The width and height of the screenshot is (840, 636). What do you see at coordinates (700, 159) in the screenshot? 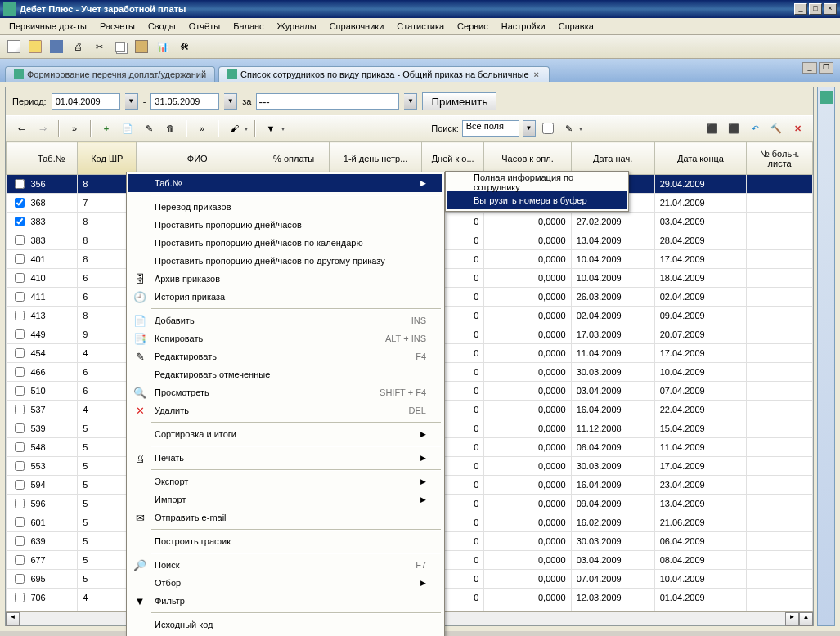
I see `col-dend: Дата конца` at bounding box center [700, 159].